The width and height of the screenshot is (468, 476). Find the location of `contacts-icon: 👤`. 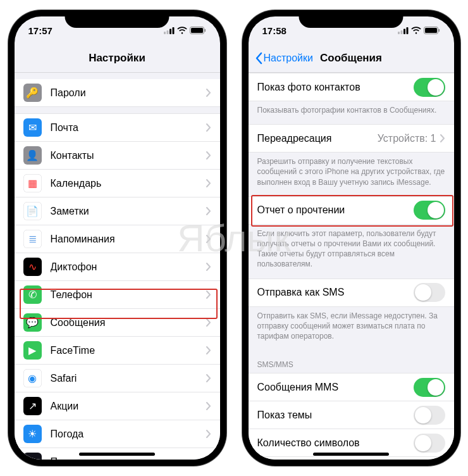

contacts-icon: 👤 is located at coordinates (33, 156).